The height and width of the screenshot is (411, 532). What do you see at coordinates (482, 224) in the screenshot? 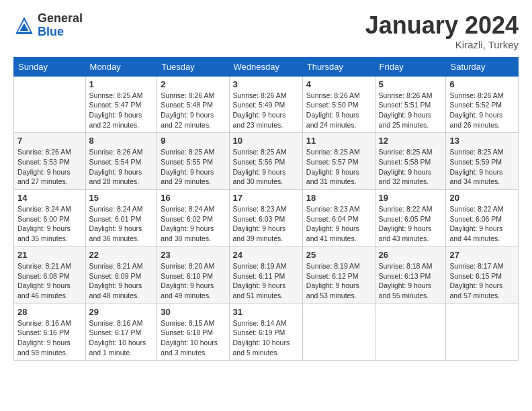
I see `day-info: Sunrise: 8:22 AM Sunset: 6:06 PM Dayligh…` at bounding box center [482, 224].